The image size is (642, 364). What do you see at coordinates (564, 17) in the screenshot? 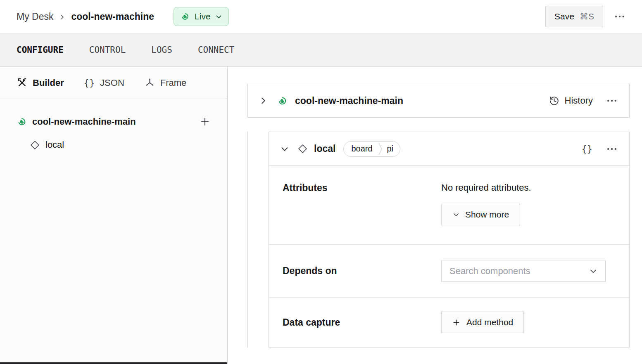
I see `save-label: Save` at bounding box center [564, 17].